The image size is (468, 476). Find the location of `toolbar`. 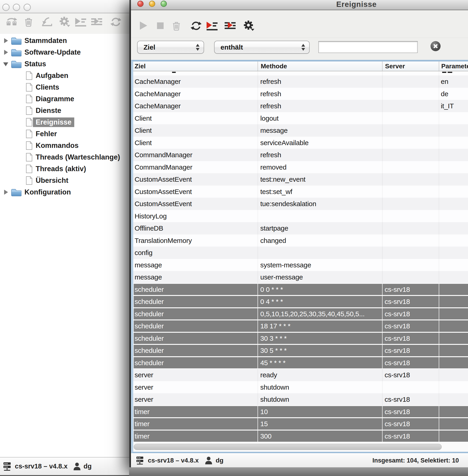

toolbar is located at coordinates (299, 24).